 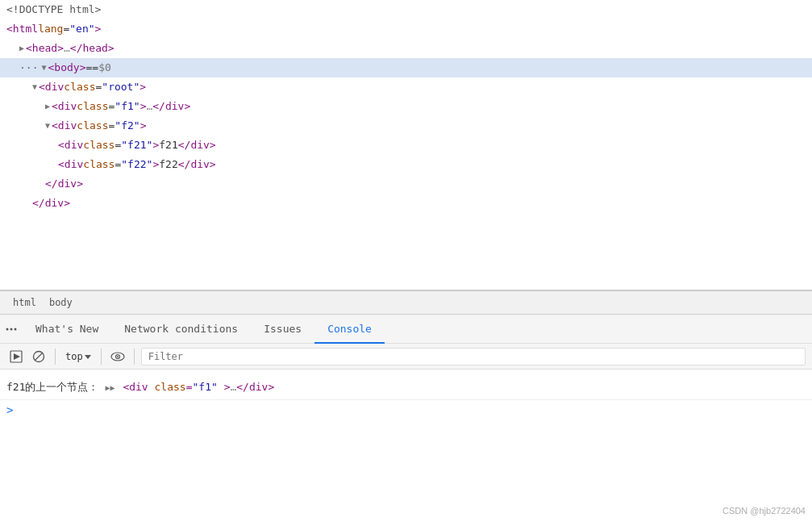 I want to click on entry-node: ▶ <div class="f1" >…</div>, so click(x=189, y=387).